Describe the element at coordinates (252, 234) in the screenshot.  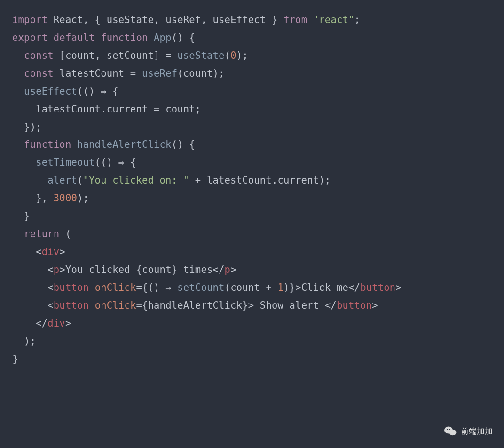
I see `code-line: return (` at that location.